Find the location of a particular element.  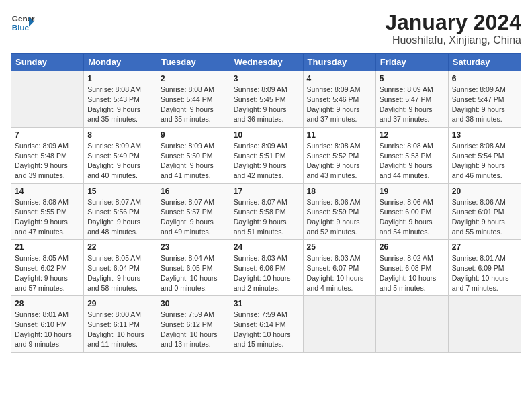

day-number: 11 is located at coordinates (340, 135).